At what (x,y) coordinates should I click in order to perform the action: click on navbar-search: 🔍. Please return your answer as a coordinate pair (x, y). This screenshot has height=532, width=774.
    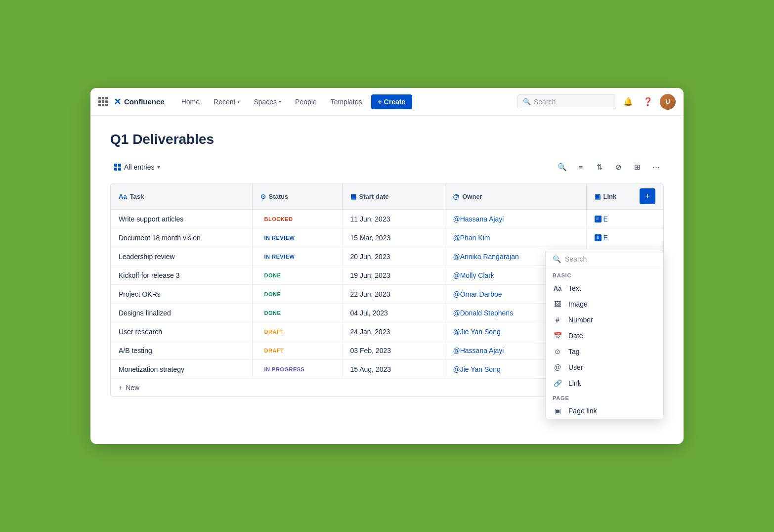
    Looking at the image, I should click on (567, 102).